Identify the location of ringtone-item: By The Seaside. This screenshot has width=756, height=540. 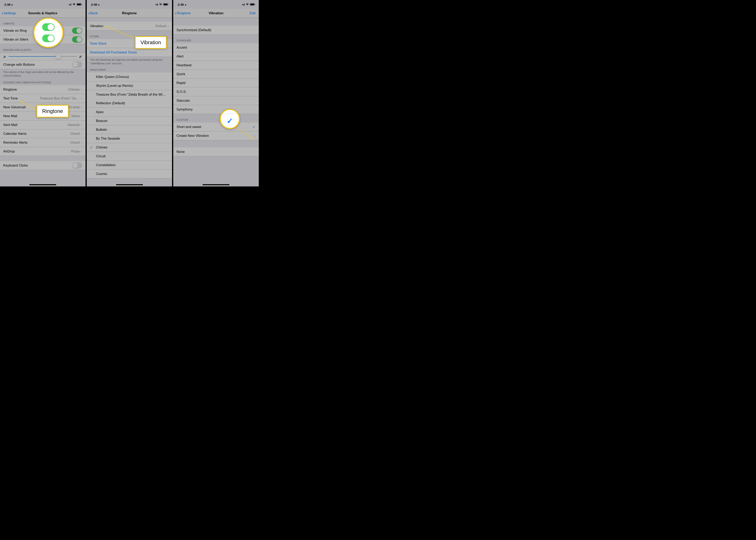
(130, 139).